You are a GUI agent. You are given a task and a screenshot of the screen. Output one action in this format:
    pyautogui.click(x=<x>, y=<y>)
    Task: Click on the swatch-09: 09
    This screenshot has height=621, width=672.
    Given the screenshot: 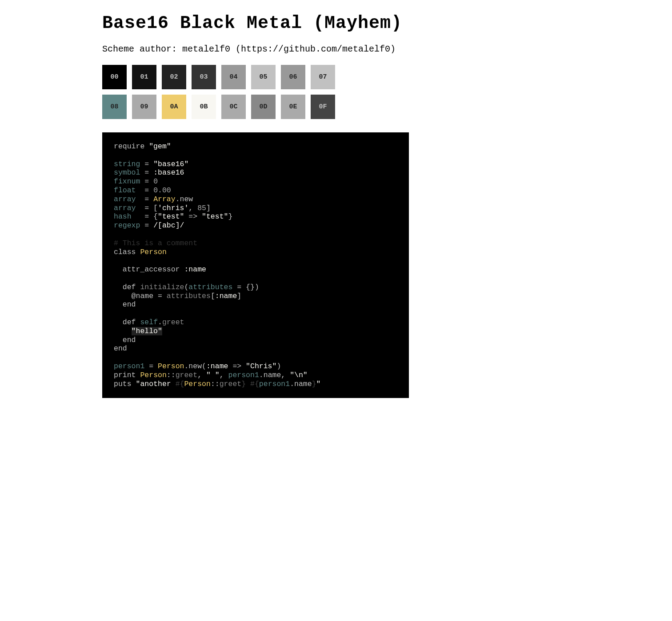 What is the action you would take?
    pyautogui.click(x=144, y=107)
    